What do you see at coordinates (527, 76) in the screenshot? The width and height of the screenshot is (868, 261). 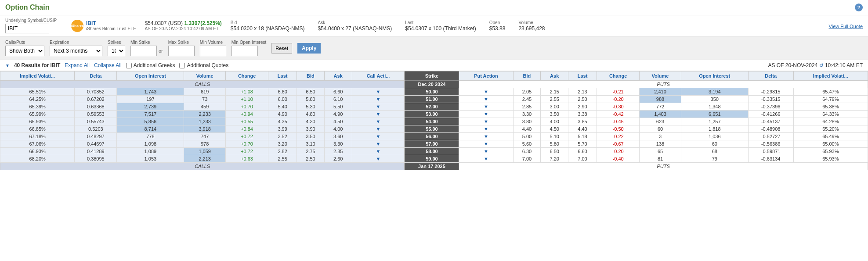 I see `col-header-bid-puts: Bid` at bounding box center [527, 76].